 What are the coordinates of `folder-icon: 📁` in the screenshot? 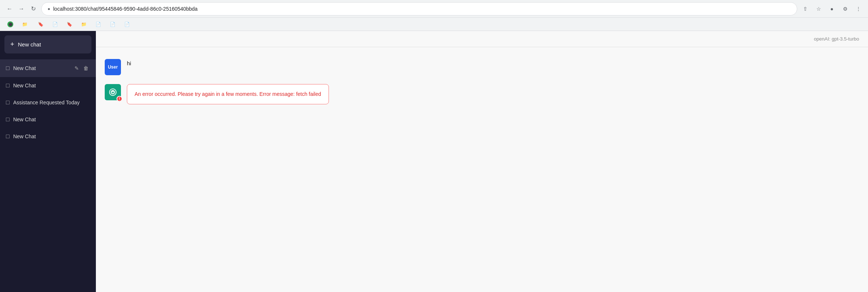 It's located at (25, 24).